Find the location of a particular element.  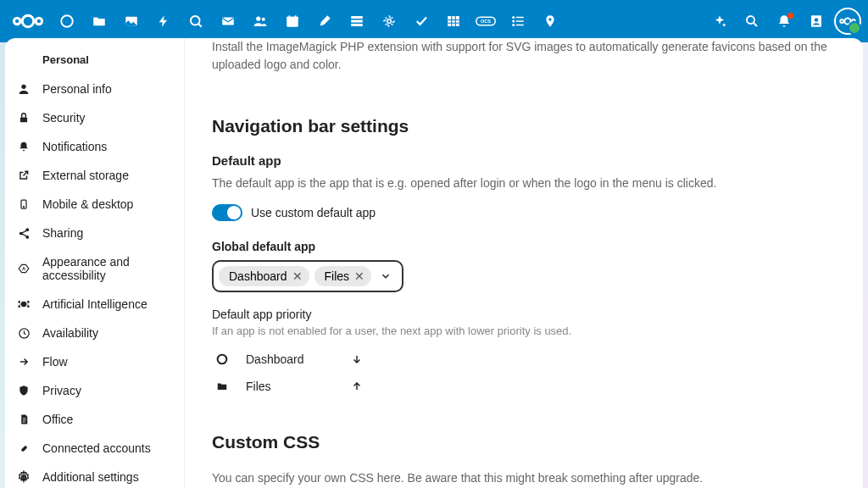

nav-upgrade-icon is located at coordinates (389, 21).